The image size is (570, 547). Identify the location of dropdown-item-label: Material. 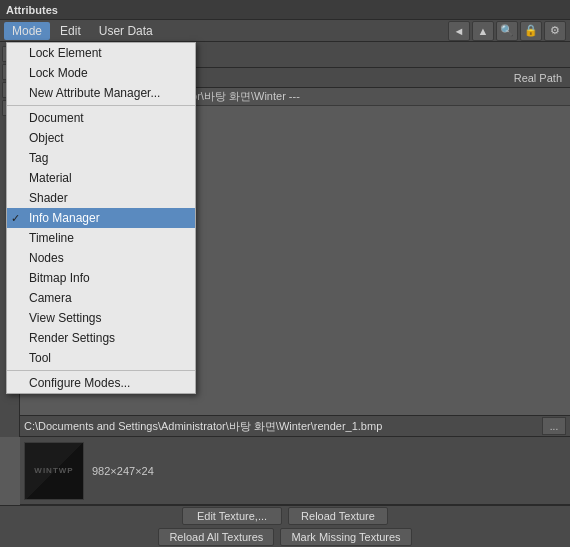
(50, 178).